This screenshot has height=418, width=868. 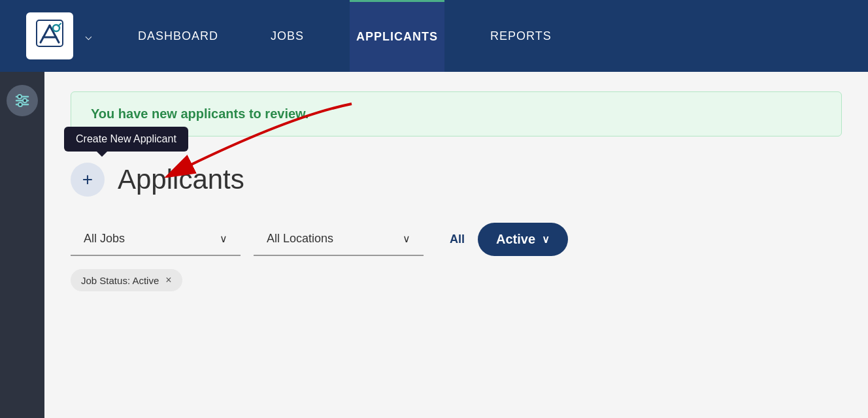 I want to click on nav-item-applicants: APPLICANTS, so click(x=397, y=36).